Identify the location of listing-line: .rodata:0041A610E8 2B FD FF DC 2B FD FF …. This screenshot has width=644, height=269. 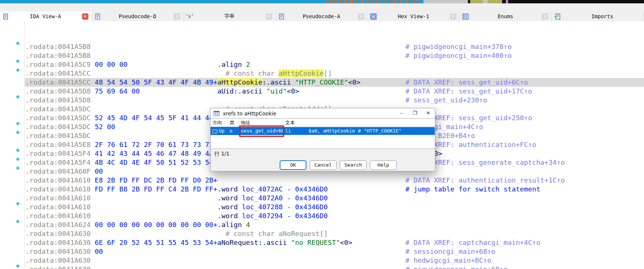
(334, 180).